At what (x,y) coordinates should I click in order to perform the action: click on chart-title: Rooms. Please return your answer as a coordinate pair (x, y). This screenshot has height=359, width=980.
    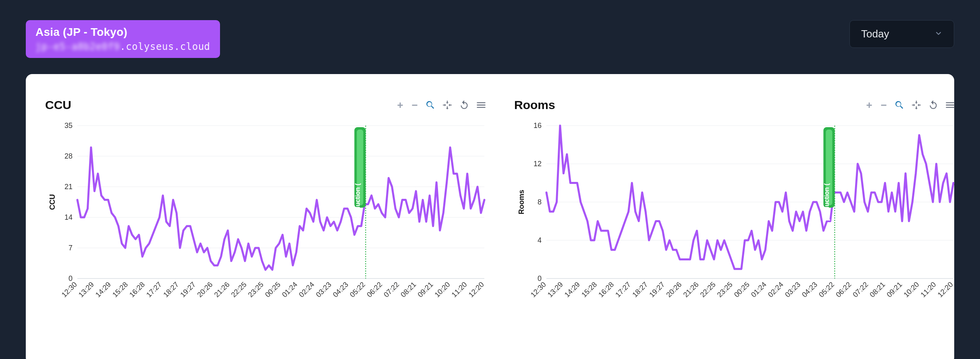
    Looking at the image, I should click on (535, 105).